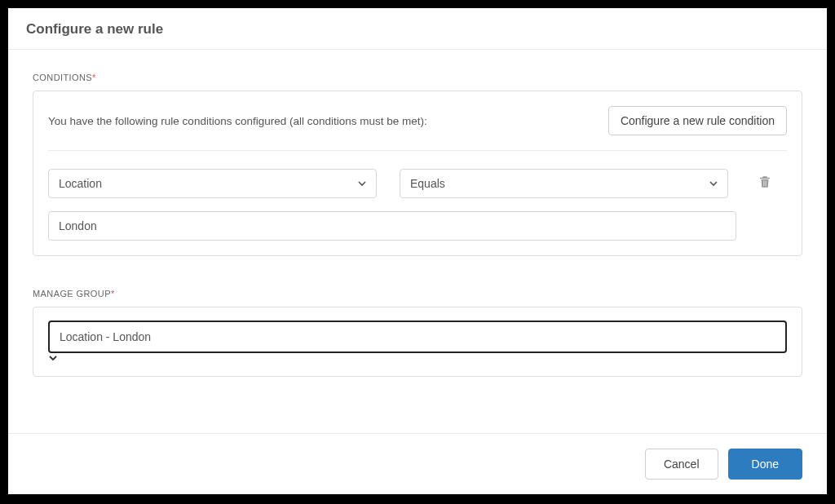 The width and height of the screenshot is (835, 504). What do you see at coordinates (765, 183) in the screenshot?
I see `trash-icon` at bounding box center [765, 183].